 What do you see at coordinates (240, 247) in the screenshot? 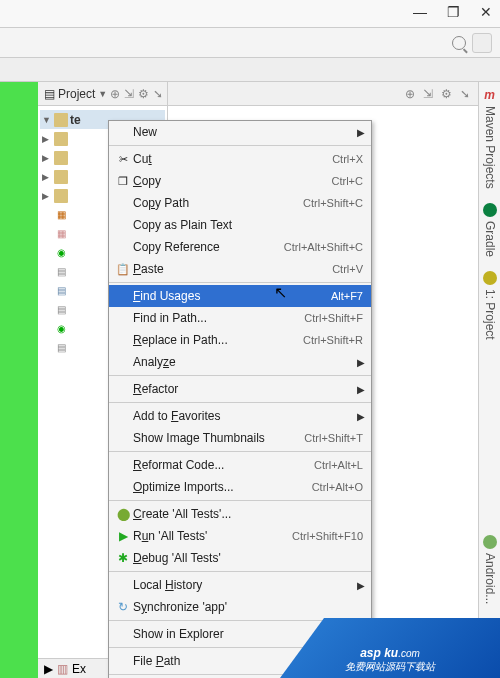
I see `menu-item-copy-reference: Copy ReferenceCtrl+Alt+Shift+C` at bounding box center [240, 247].